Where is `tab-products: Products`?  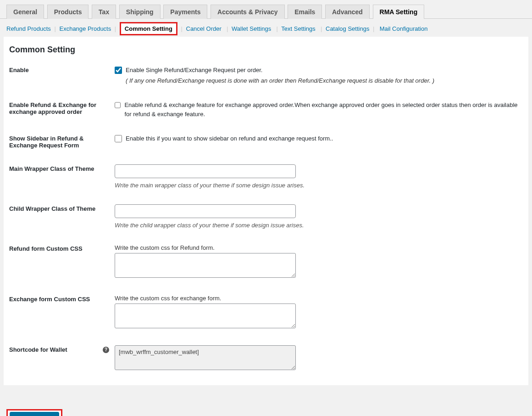 tab-products: Products is located at coordinates (68, 12).